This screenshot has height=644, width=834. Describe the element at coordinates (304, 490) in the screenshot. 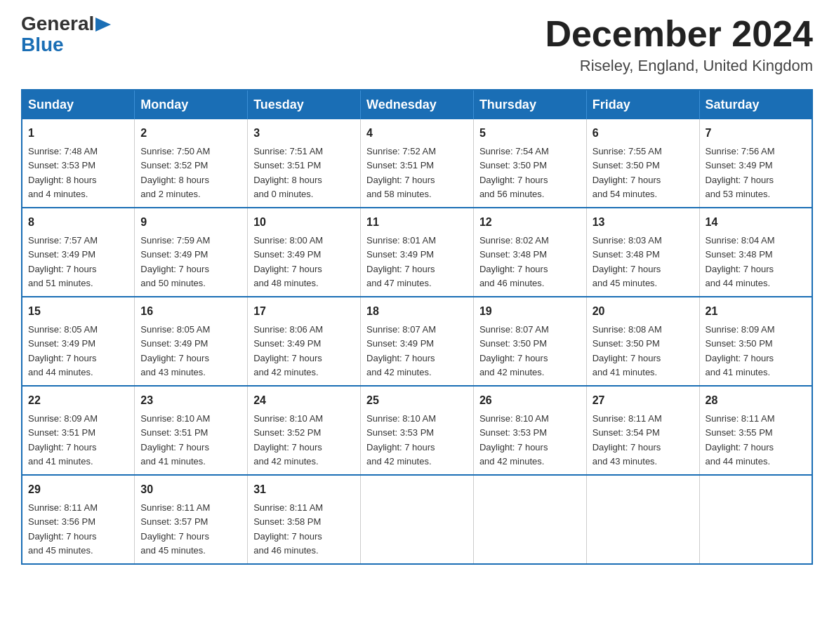

I see `day-number: 31` at that location.